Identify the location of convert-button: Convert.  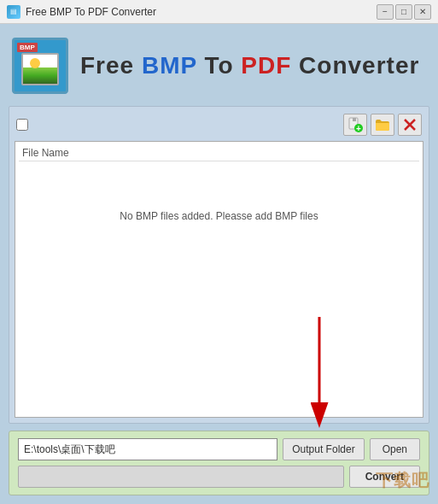
(384, 477).